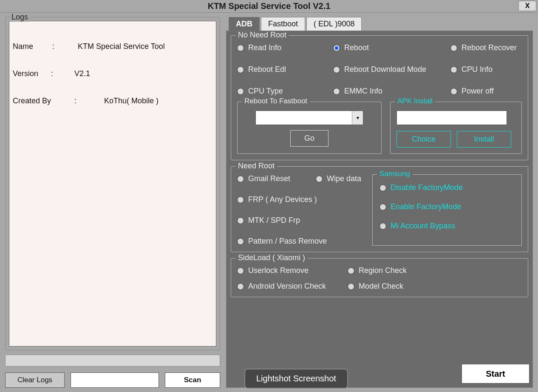 Image resolution: width=538 pixels, height=392 pixels. Describe the element at coordinates (309, 128) in the screenshot. I see `reboot-to-fastboot-group: Reboot To Fastboot ▾ Go` at that location.